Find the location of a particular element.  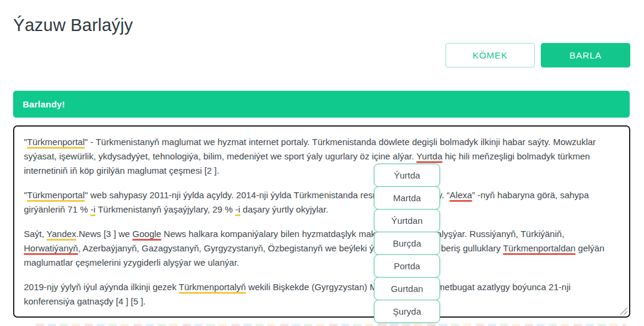

misspelled-word: Yandex is located at coordinates (61, 234).